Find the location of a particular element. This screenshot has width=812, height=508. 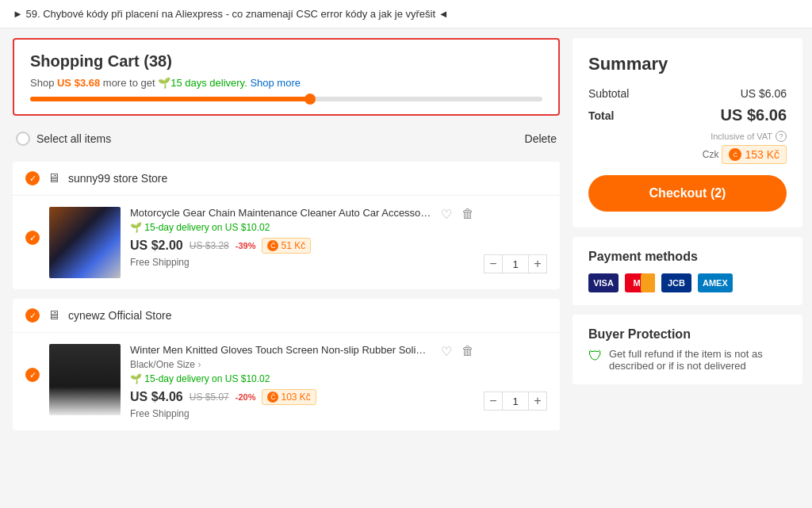

item-czk-value-2: 103 Kč is located at coordinates (295, 397).